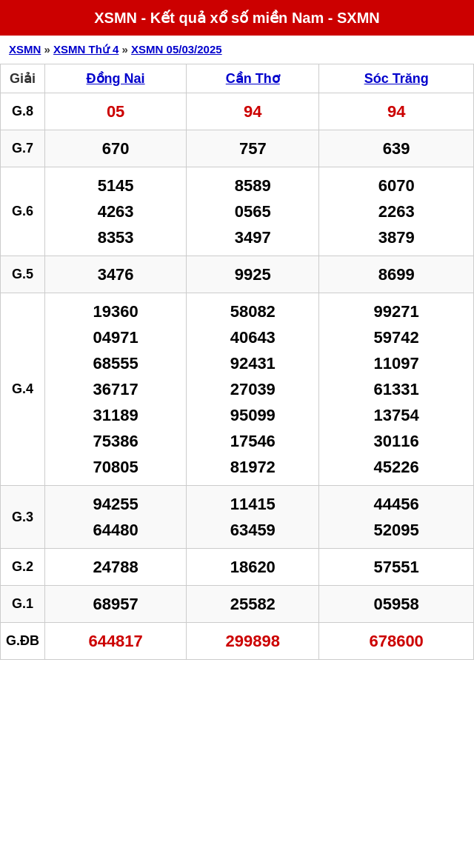 This screenshot has height=868, width=474. What do you see at coordinates (116, 79) in the screenshot?
I see `col-header-dong-nai: Đồng Nai` at bounding box center [116, 79].